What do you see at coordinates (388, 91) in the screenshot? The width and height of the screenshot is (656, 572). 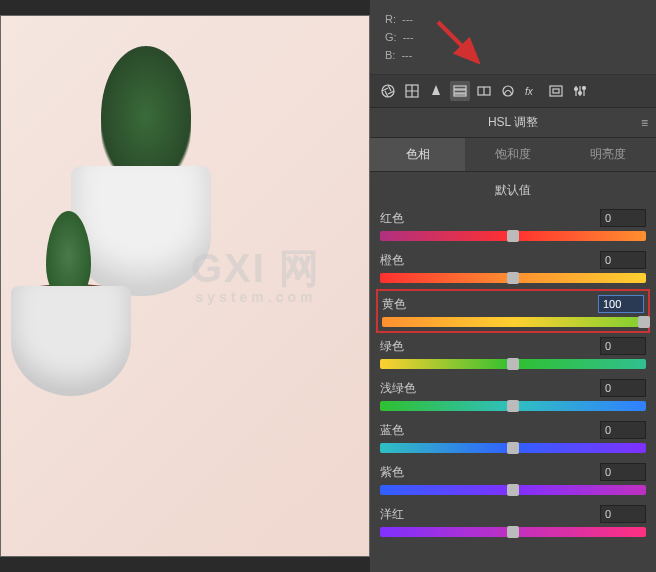 I see `aperture-icon` at bounding box center [388, 91].